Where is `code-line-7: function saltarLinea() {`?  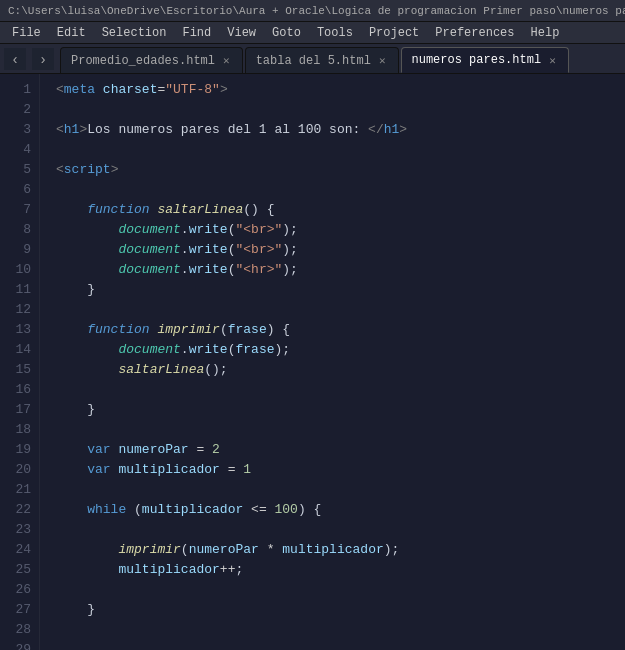 code-line-7: function saltarLinea() { is located at coordinates (340, 210).